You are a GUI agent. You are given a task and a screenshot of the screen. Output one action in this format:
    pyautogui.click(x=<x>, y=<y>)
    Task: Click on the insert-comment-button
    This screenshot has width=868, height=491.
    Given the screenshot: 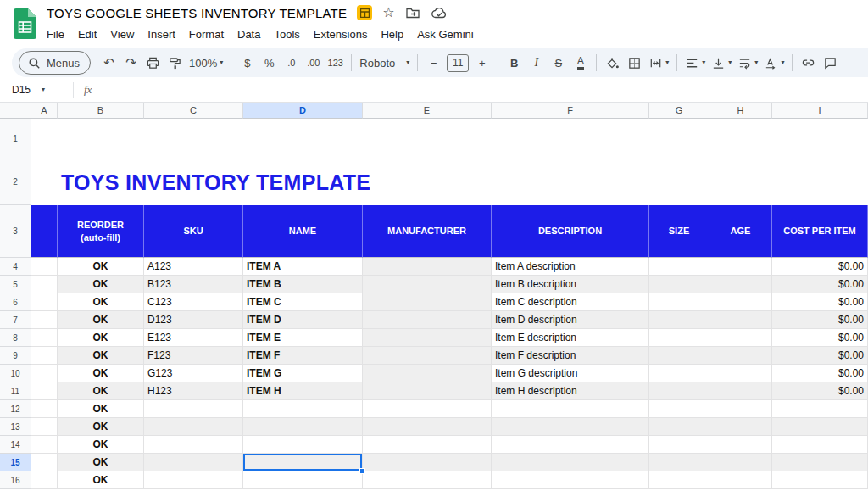 What is the action you would take?
    pyautogui.click(x=831, y=63)
    